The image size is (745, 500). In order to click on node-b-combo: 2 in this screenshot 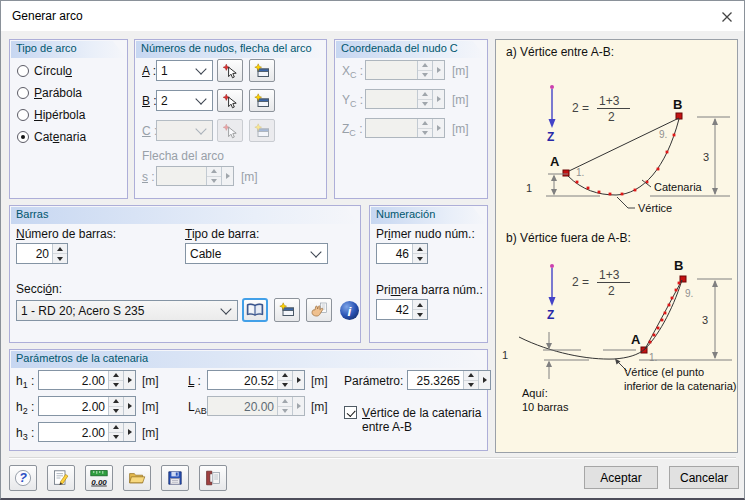, I will do `click(184, 100)`.